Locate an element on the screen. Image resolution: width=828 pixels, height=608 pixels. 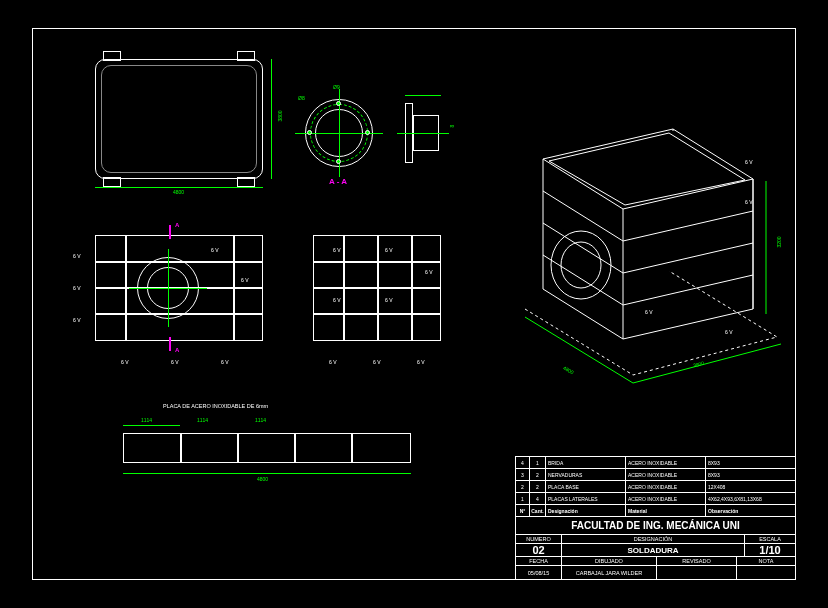
note-plate-label: PLACA DE ACERO INOXIDABLE DE 6mm is located at coordinates (216, 406).